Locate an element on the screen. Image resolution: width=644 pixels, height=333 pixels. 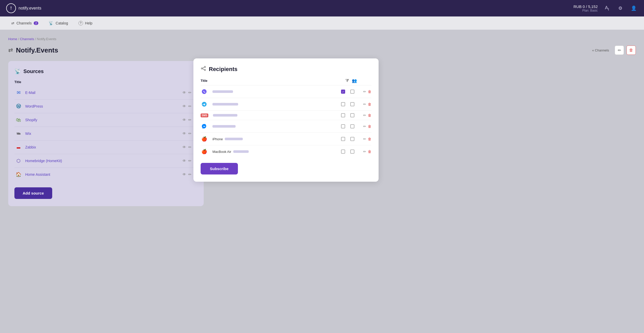
rec-row-macbook: 🍎 MacBook Air ✏ 🗑 is located at coordinates (286, 152).